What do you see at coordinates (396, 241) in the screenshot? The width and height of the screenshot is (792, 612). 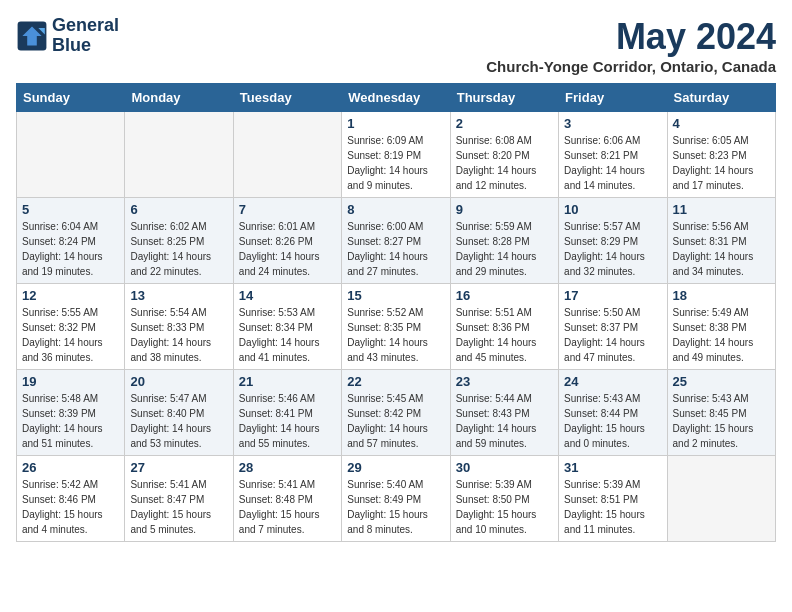 I see `day-cell: 8Sunrise: 6:00 AMSunset: 8:27 PMDaylight…` at bounding box center [396, 241].